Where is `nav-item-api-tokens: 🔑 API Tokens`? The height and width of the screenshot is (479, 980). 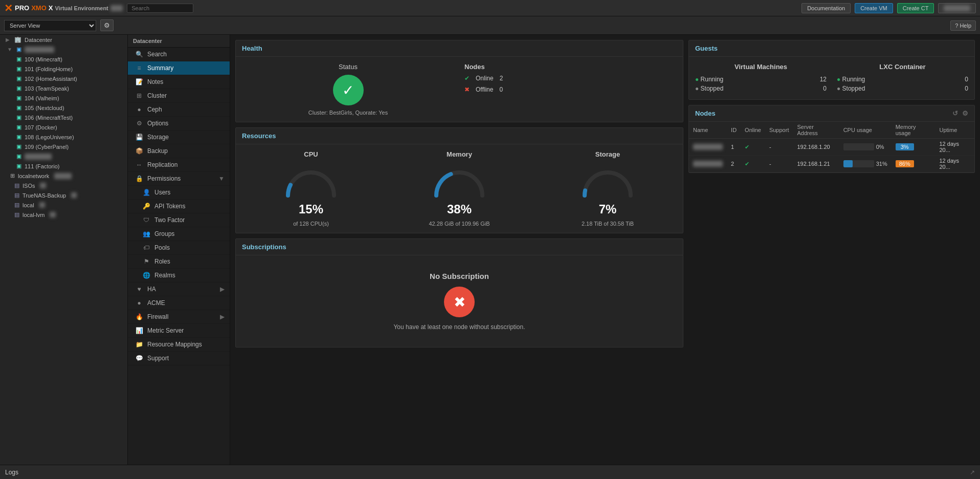
nav-item-api-tokens: 🔑 API Tokens is located at coordinates (179, 207).